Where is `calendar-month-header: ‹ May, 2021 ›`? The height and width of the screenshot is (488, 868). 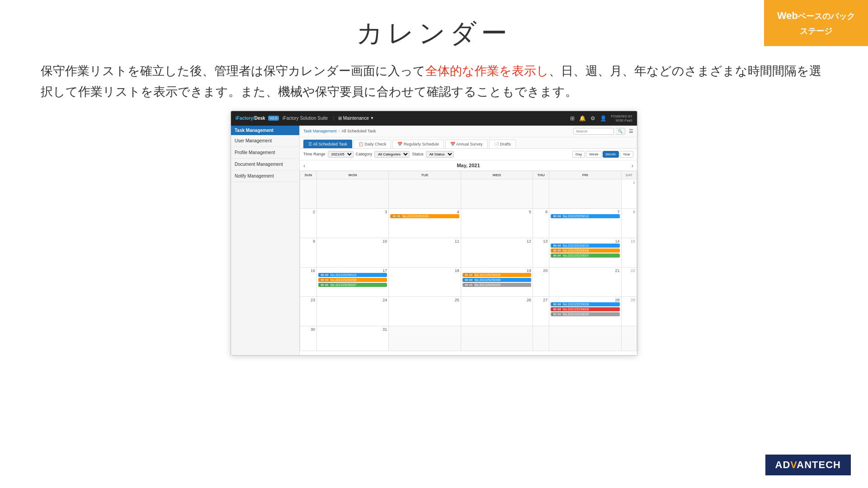
calendar-month-header: ‹ May, 2021 › is located at coordinates (468, 165).